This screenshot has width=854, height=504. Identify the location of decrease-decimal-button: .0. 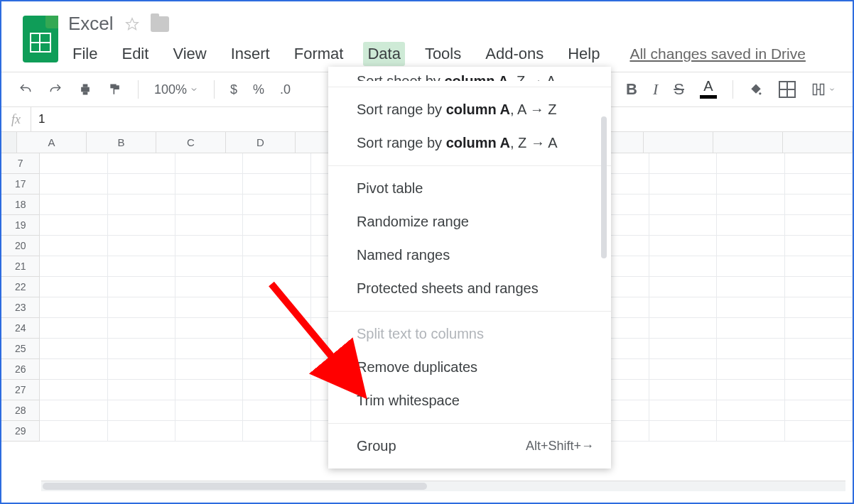
(286, 89).